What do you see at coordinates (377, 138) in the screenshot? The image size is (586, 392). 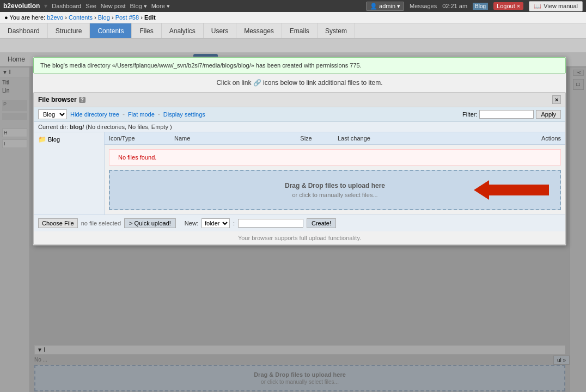 I see `col-last-change: Last change` at bounding box center [377, 138].